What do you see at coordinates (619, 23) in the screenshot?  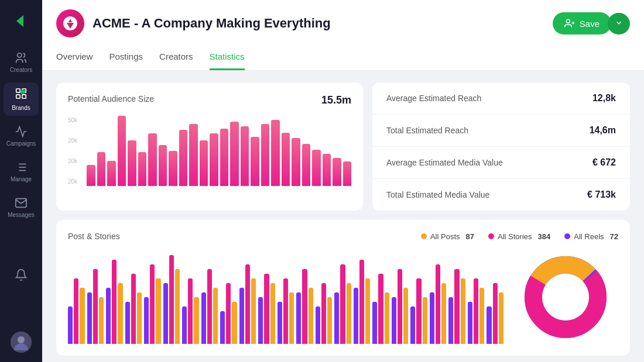 I see `save-dropdown-button` at bounding box center [619, 23].